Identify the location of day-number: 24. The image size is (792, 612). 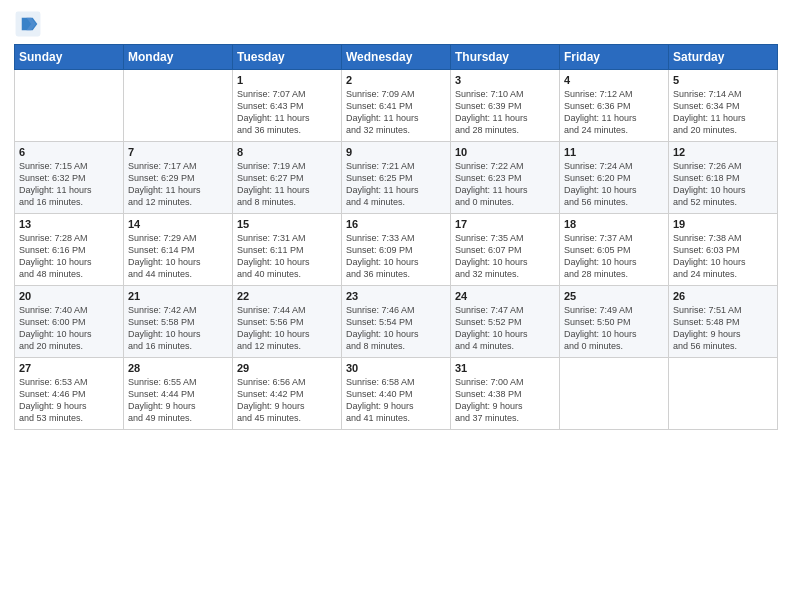
(505, 296).